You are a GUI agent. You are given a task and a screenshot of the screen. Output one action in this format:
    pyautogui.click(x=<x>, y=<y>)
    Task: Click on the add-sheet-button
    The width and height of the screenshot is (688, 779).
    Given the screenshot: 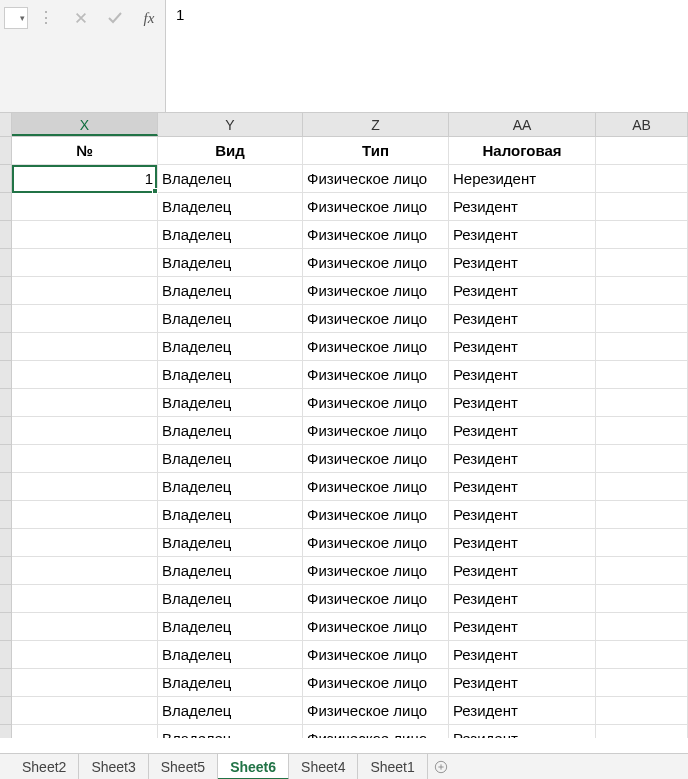 What is the action you would take?
    pyautogui.click(x=441, y=767)
    